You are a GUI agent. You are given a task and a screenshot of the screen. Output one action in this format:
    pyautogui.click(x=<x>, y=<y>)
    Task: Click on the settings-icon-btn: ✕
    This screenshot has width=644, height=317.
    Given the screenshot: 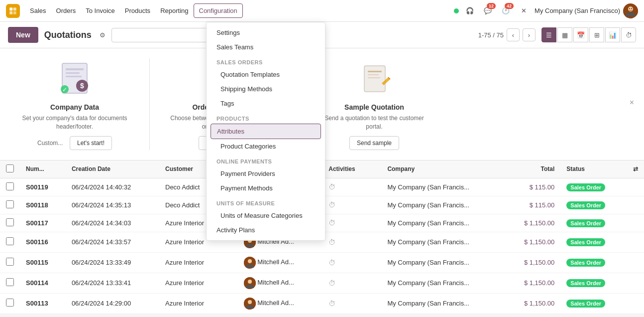 What is the action you would take?
    pyautogui.click(x=524, y=11)
    